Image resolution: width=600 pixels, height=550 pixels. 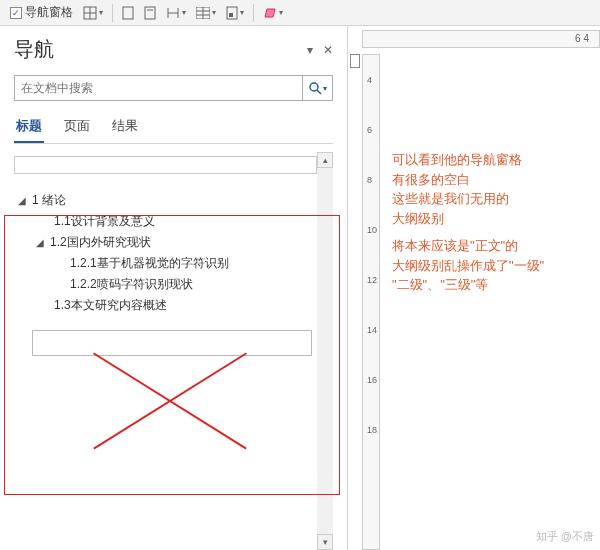 What do you see at coordinates (90, 13) in the screenshot?
I see `grid-icon` at bounding box center [90, 13].